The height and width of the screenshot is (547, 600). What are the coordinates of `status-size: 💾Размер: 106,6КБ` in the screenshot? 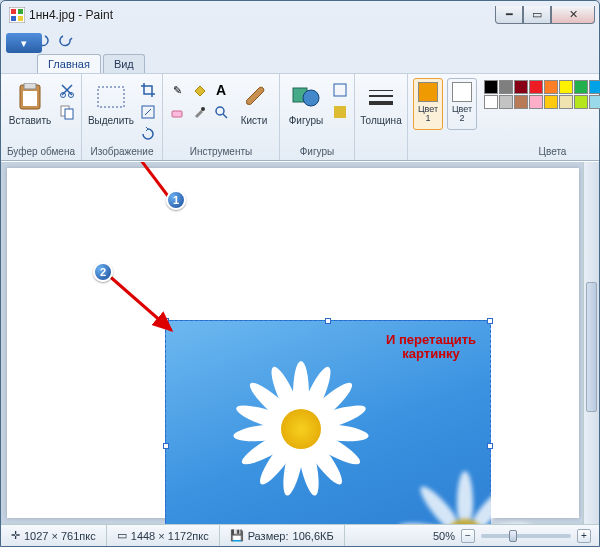 It's located at (282, 536).